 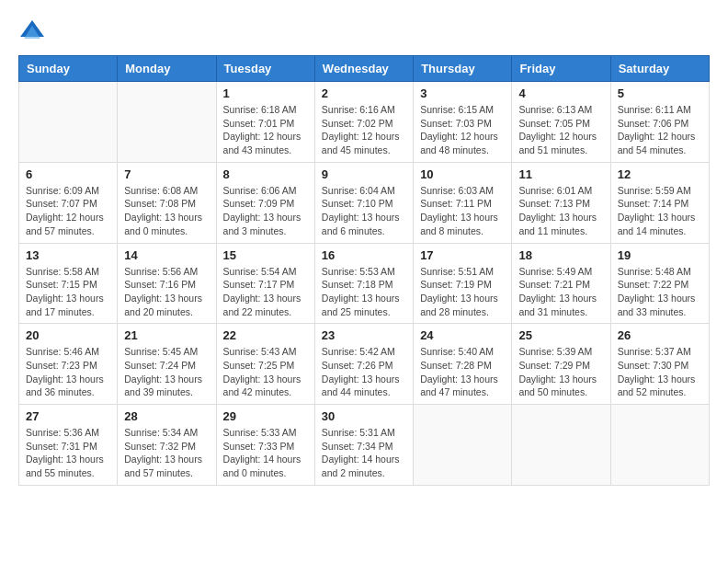 What do you see at coordinates (462, 131) in the screenshot?
I see `day-info: Sunrise: 6:15 AM Sunset: 7:03 PM Dayligh…` at bounding box center [462, 131].